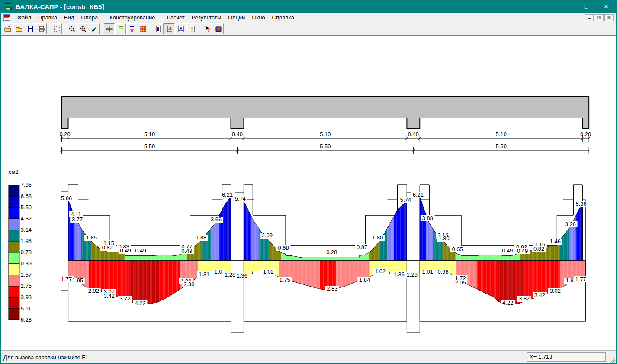 This screenshot has height=364, width=617. I want to click on calc-icon, so click(143, 29).